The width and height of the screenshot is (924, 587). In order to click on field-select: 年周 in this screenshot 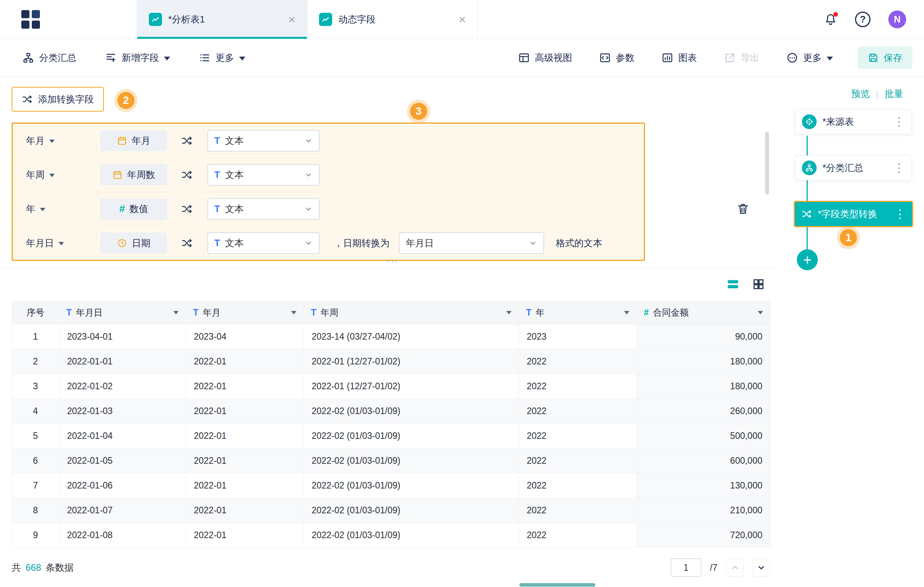, I will do `click(63, 175)`.